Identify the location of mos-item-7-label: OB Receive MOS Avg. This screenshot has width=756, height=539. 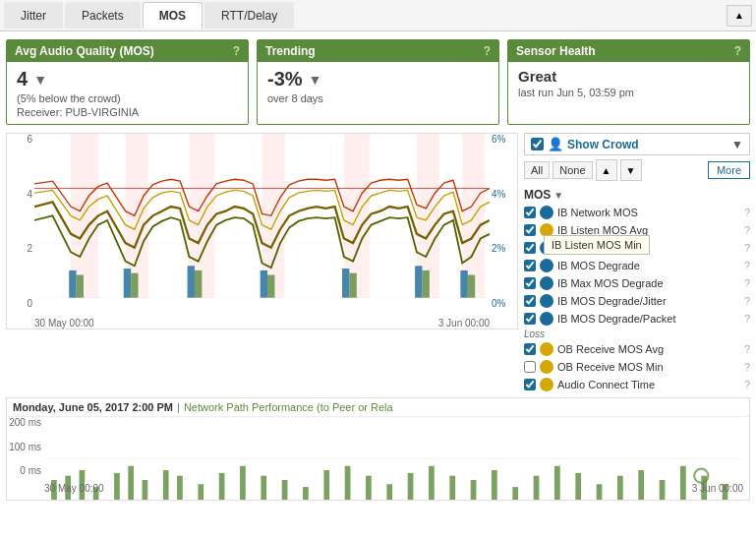
(649, 349).